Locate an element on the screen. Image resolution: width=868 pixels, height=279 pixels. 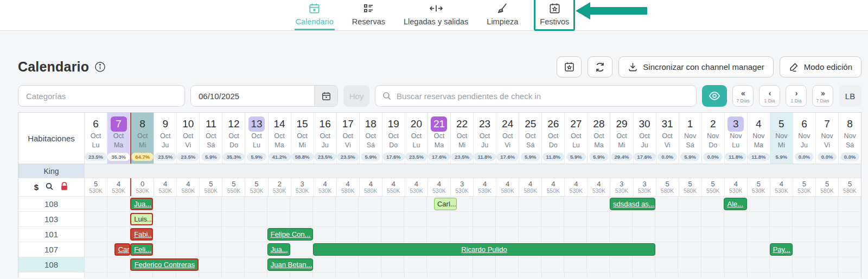
tab-limpieza: Limpieza is located at coordinates (502, 15).